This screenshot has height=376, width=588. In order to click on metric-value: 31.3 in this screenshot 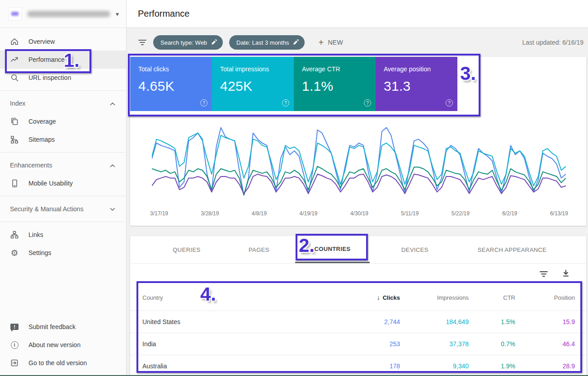, I will do `click(420, 86)`.